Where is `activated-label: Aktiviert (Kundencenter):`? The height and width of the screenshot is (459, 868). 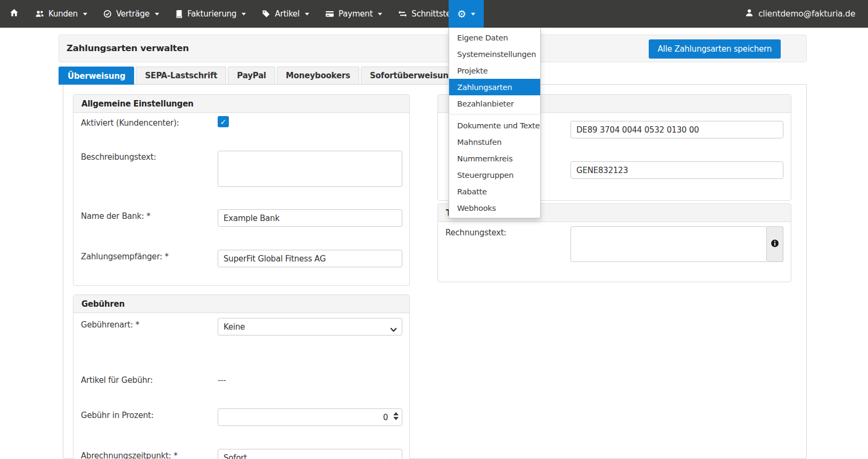
activated-label: Aktiviert (Kundencenter): is located at coordinates (130, 123).